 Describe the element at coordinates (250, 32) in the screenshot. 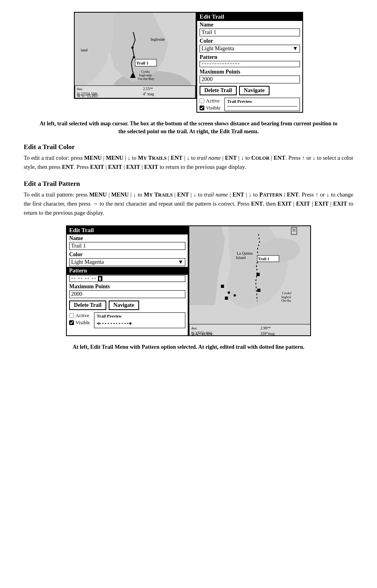

I see `name-value: Trail 1` at that location.